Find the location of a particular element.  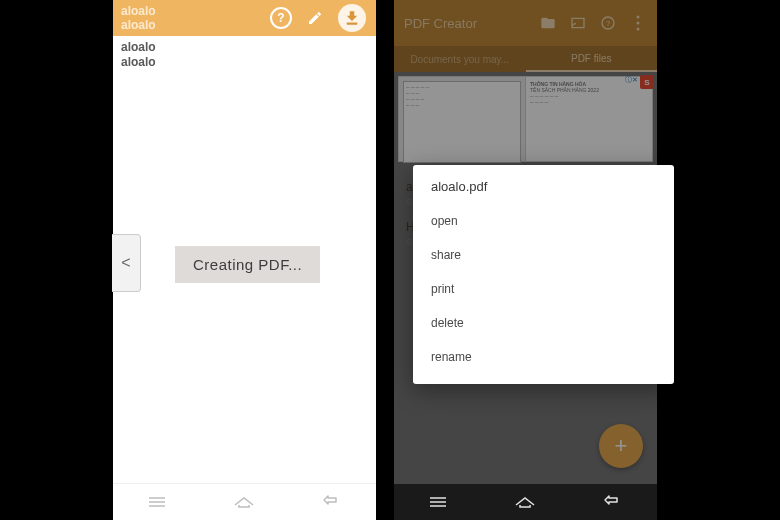

pdf-export-icon is located at coordinates (352, 18).